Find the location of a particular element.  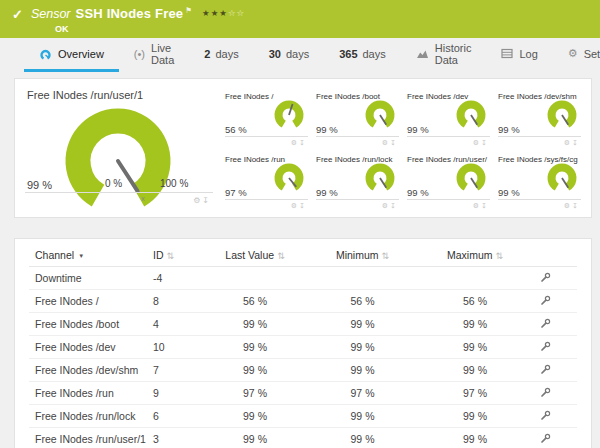

primary-gauge-title: Free INodes /run/user/1 is located at coordinates (85, 95).